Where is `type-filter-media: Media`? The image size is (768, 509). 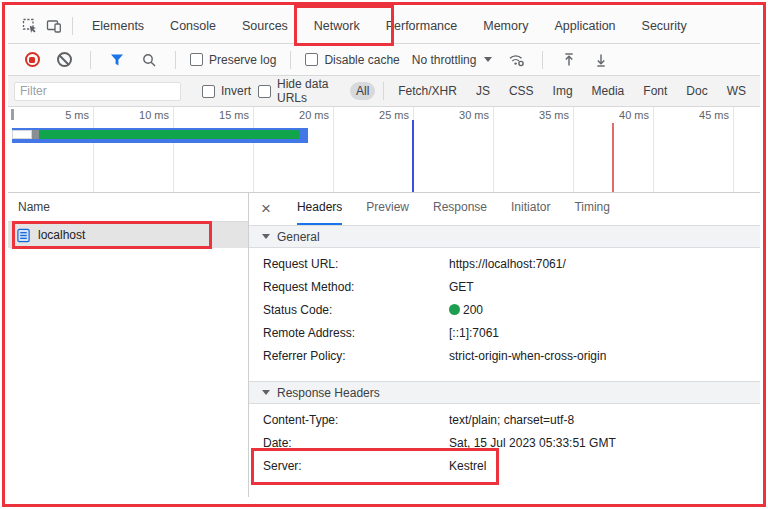
type-filter-media: Media is located at coordinates (608, 91).